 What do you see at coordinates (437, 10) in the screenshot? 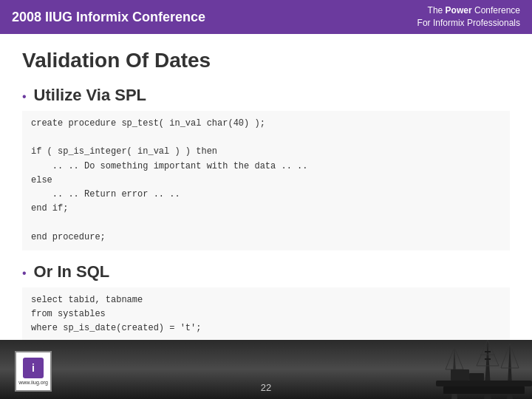
I see `tagline-the: The` at bounding box center [437, 10].